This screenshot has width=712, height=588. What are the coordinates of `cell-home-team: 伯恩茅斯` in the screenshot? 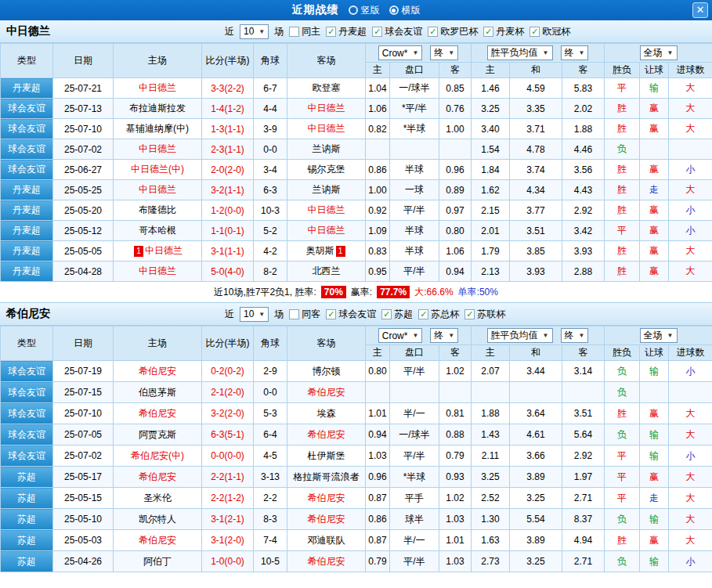 It's located at (158, 393).